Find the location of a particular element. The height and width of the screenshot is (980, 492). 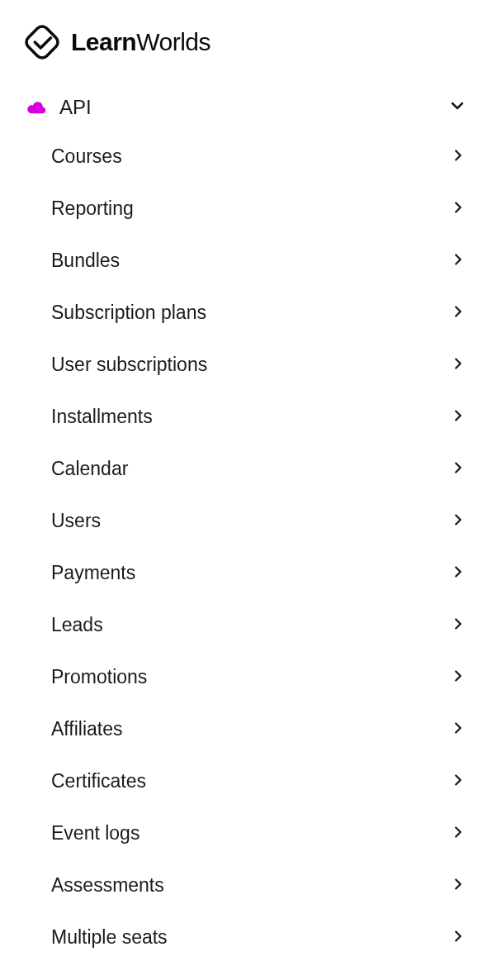

nav-item-users: Users is located at coordinates (259, 521).